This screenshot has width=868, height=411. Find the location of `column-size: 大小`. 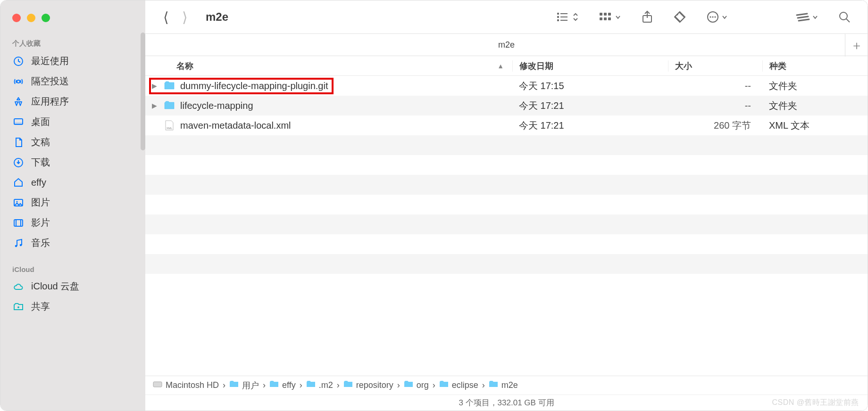

column-size: 大小 is located at coordinates (715, 66).